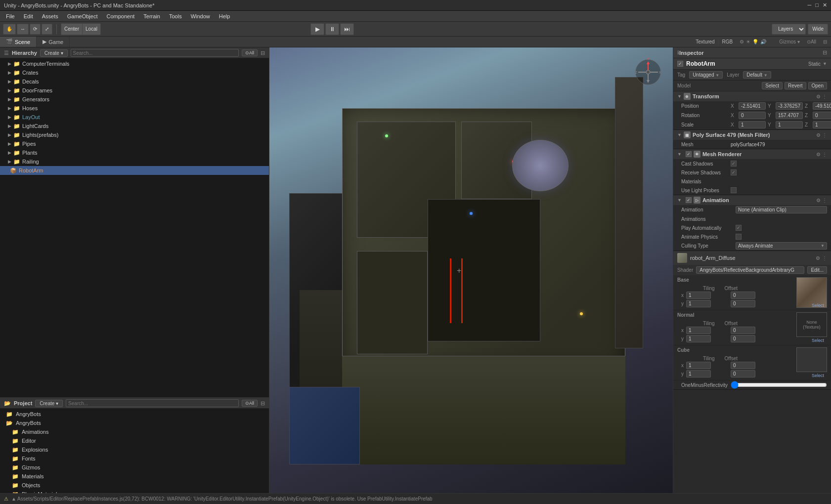  What do you see at coordinates (689, 154) in the screenshot?
I see `mesh-renderer-checkbox: ✓` at bounding box center [689, 154].